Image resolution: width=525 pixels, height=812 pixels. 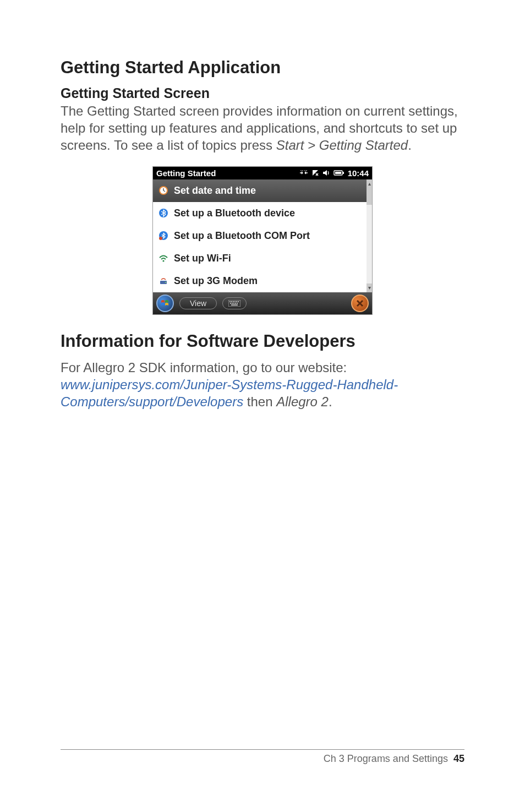 I want to click on list-item-label: Set up a Bluetooth device, so click(x=234, y=214).